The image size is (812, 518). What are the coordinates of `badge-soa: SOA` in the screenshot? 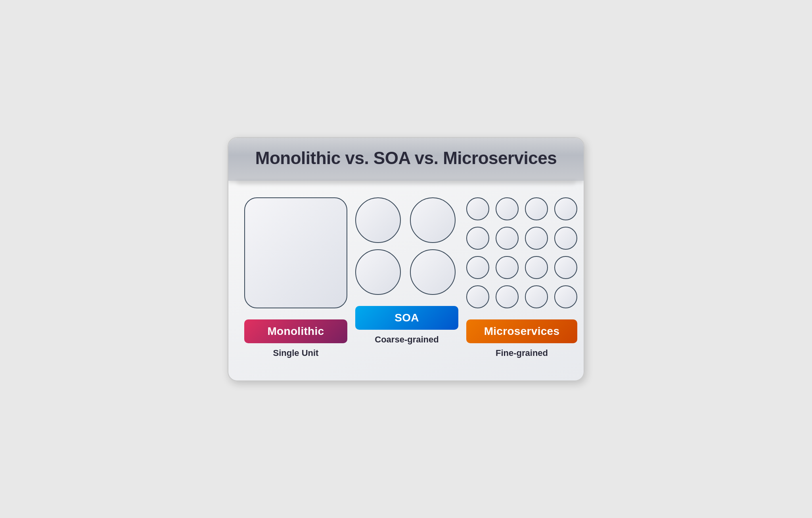 It's located at (407, 318).